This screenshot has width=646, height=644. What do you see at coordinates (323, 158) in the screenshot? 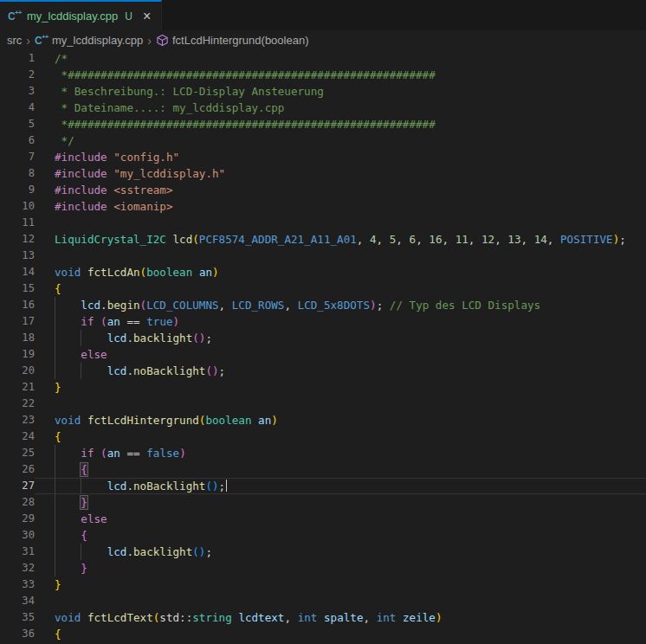
I see `code-line: 7#include "config.h"` at bounding box center [323, 158].